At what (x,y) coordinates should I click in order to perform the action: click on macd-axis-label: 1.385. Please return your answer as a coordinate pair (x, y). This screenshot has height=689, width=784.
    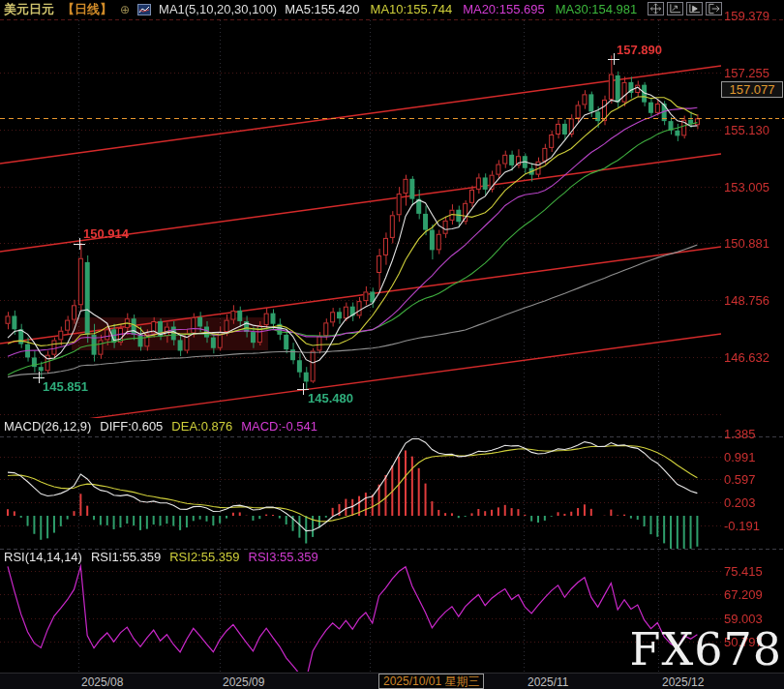
    Looking at the image, I should click on (739, 434).